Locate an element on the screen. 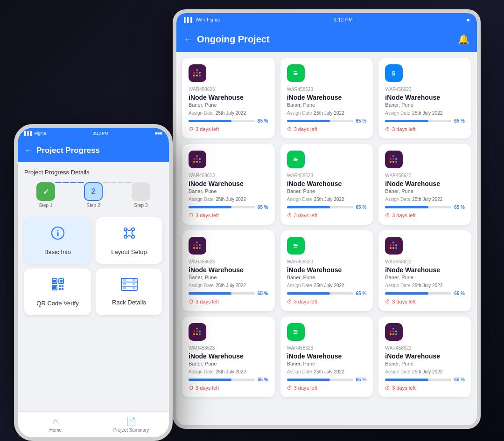 The width and height of the screenshot is (504, 441). assign-label-7: Assign Date is located at coordinates (300, 285).